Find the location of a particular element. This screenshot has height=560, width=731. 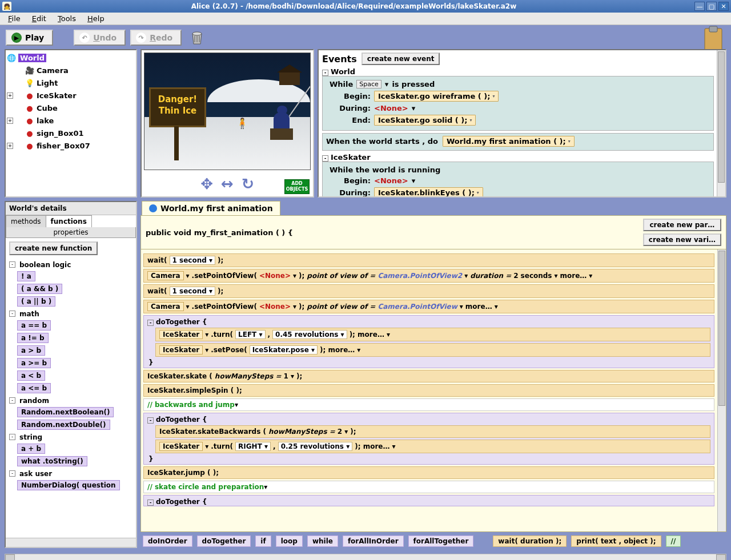

event-end-call: IceSkater.go solid ( );▾ is located at coordinates (425, 120).